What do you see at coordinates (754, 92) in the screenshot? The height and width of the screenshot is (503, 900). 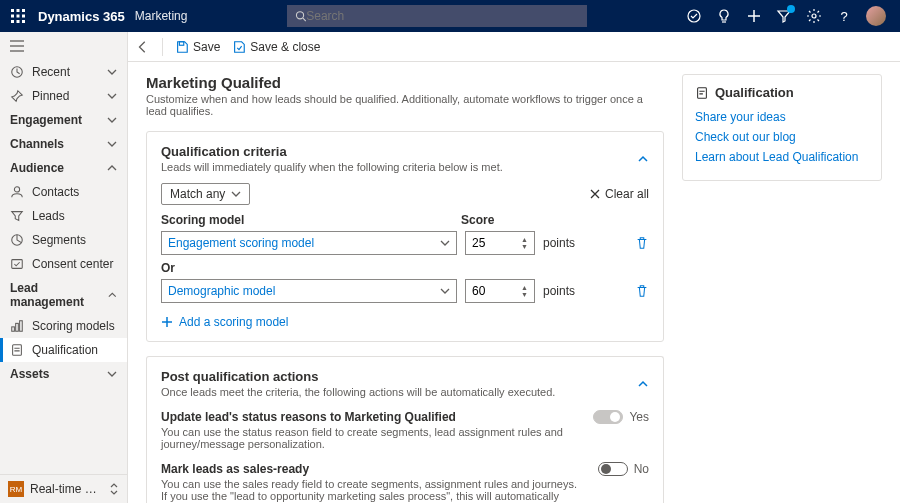 I see `help-card-title: Qualification` at bounding box center [754, 92].